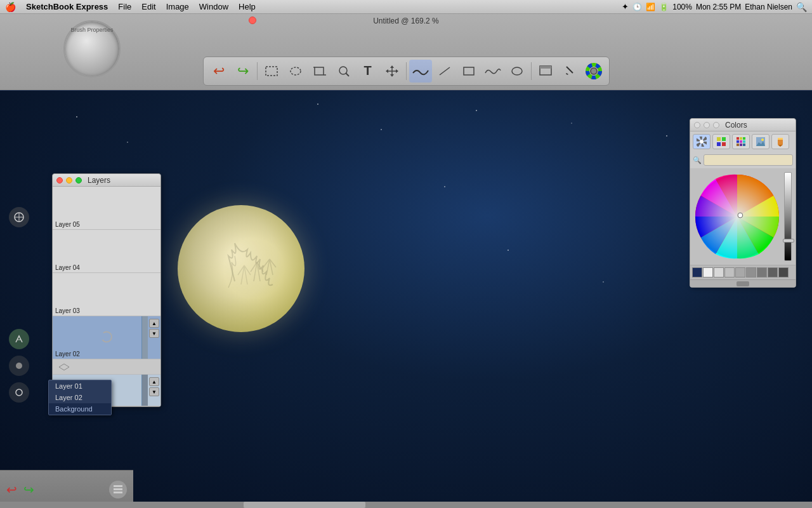  Describe the element at coordinates (107, 251) in the screenshot. I see `layer-item: Layer 04` at that location.